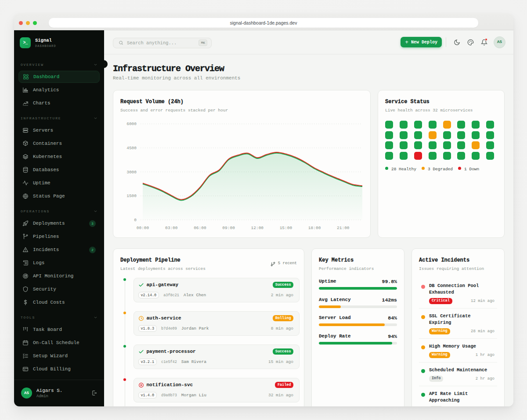  Describe the element at coordinates (314, 228) in the screenshot. I see `svg-text: 18:00` at that location.